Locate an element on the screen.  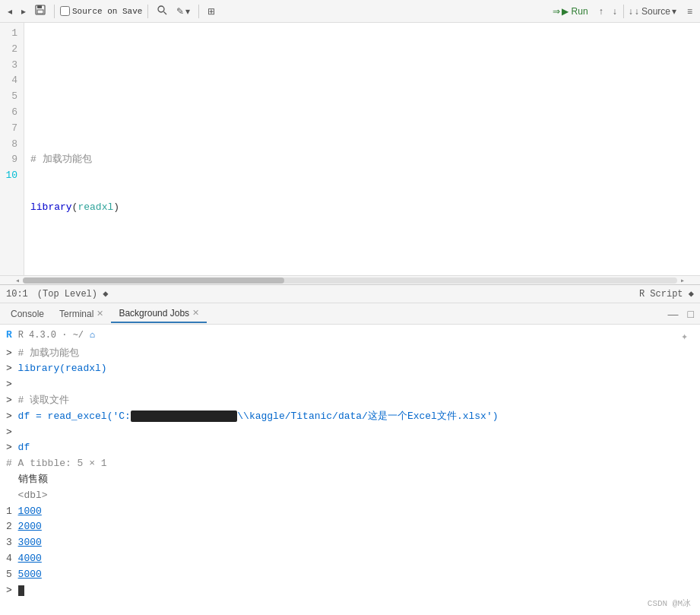
console-tibble-label: # A tibble: 5 × 1 is located at coordinates (56, 464).